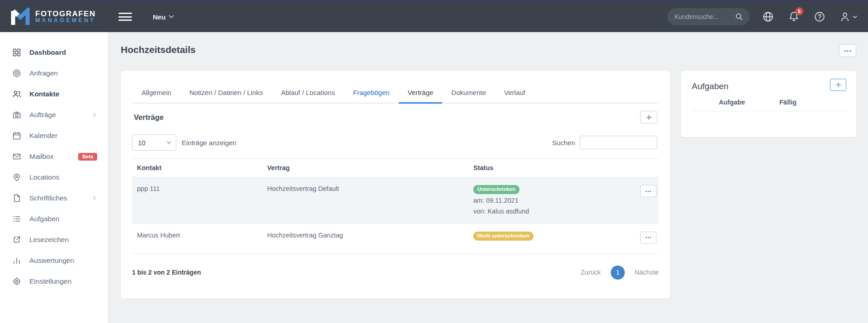 The width and height of the screenshot is (868, 323). I want to click on user-menu-button, so click(848, 17).